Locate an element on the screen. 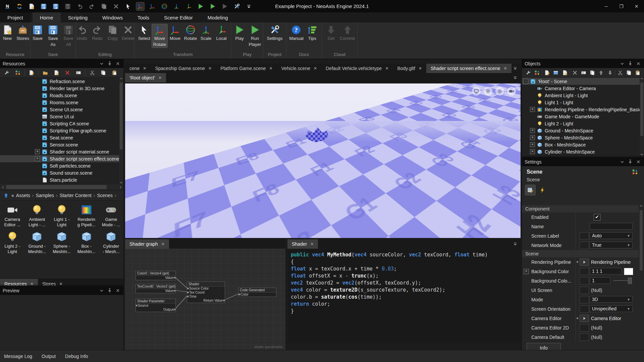 The height and width of the screenshot is (362, 644). ribbon-button-save: Save is located at coordinates (38, 33).